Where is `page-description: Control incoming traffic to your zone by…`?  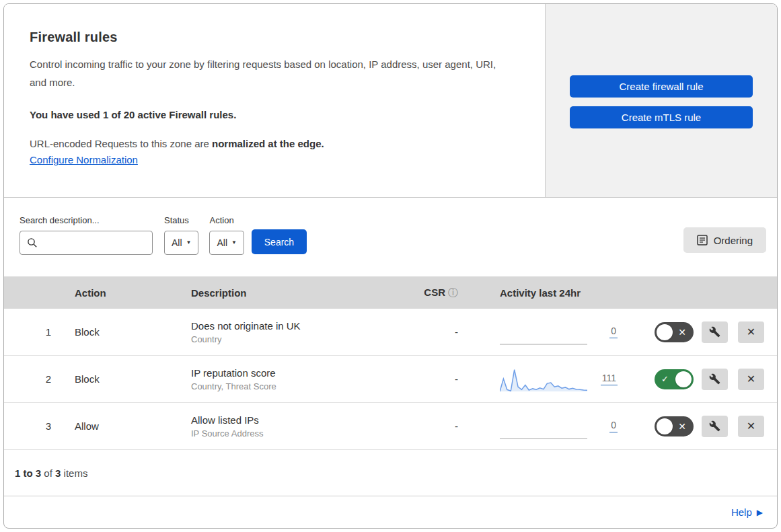 page-description: Control incoming traffic to your zone by… is located at coordinates (268, 74).